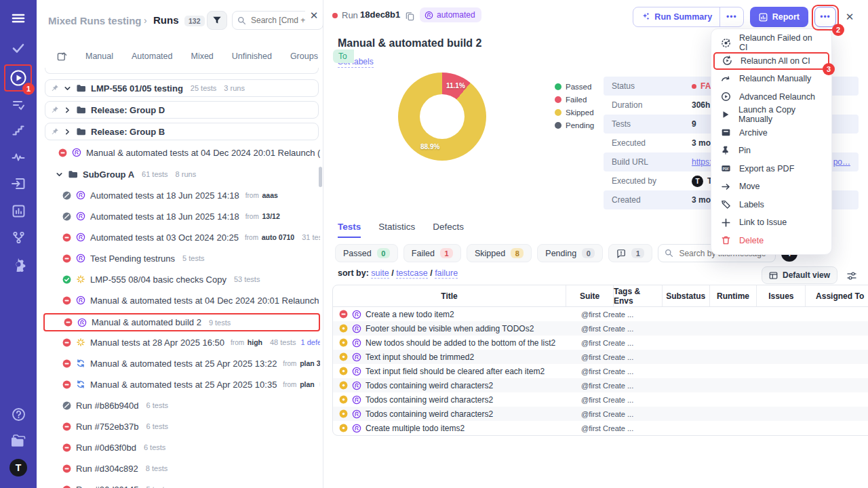 The image size is (868, 488). Describe the element at coordinates (772, 115) in the screenshot. I see `menu-item-launch-a-copy-manually: Launch a Copy Manually` at that location.